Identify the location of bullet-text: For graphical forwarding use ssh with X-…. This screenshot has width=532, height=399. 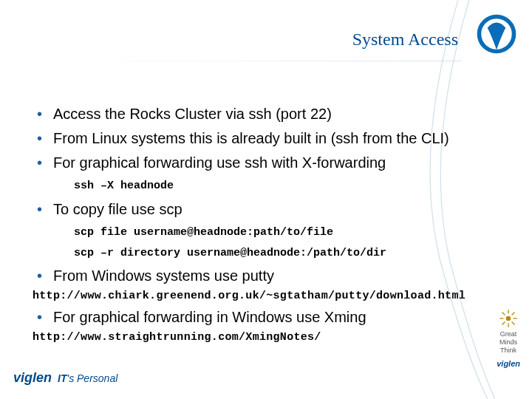
(219, 163).